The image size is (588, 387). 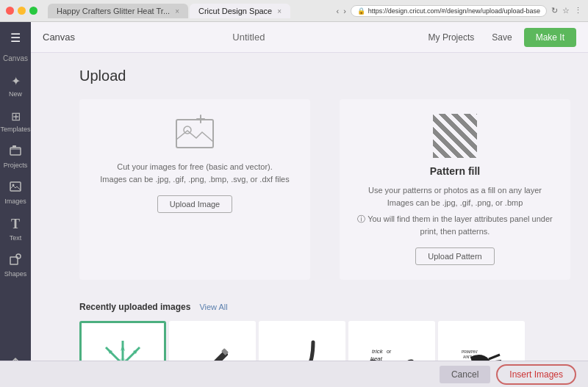 I want to click on browser-tab-1: Happy Crafters Glitter Heat Tr... ×, so click(x=118, y=11).